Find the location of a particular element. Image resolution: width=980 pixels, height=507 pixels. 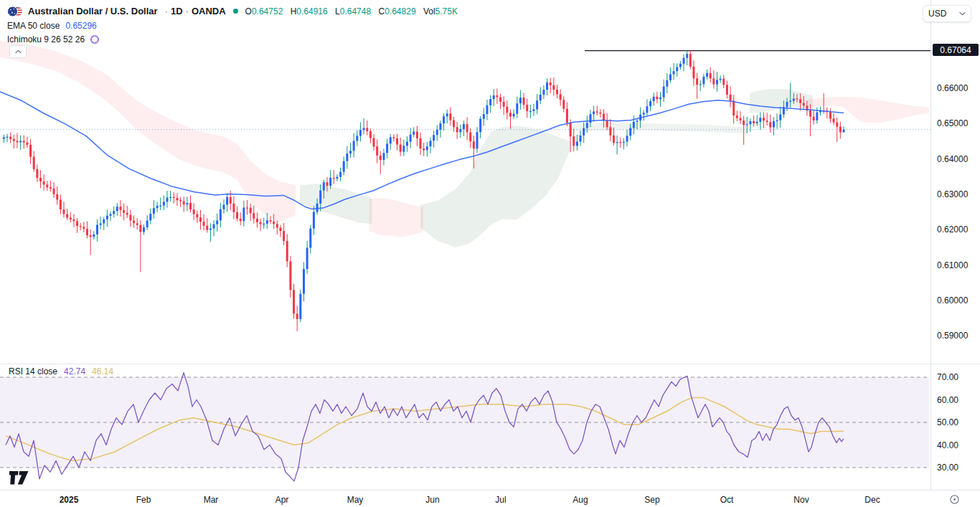

rsi-tick-label: 70.00 is located at coordinates (948, 377).